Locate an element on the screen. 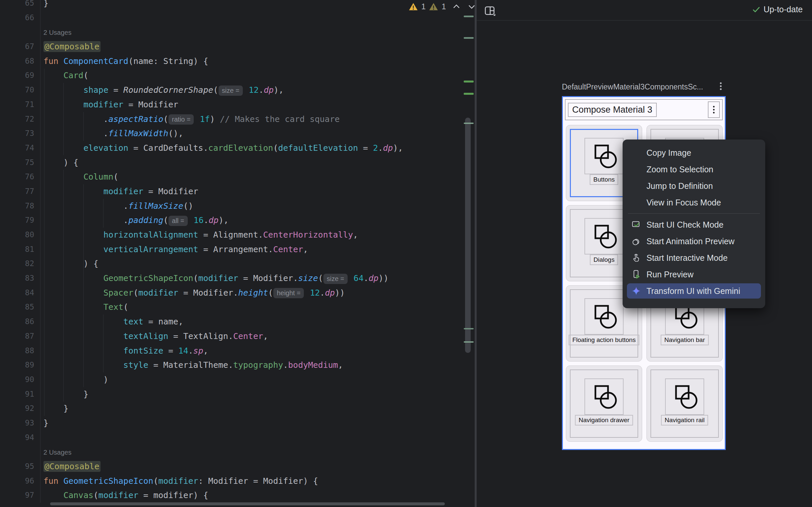 The width and height of the screenshot is (812, 507). editor-scrollbar-thumb is located at coordinates (468, 235).